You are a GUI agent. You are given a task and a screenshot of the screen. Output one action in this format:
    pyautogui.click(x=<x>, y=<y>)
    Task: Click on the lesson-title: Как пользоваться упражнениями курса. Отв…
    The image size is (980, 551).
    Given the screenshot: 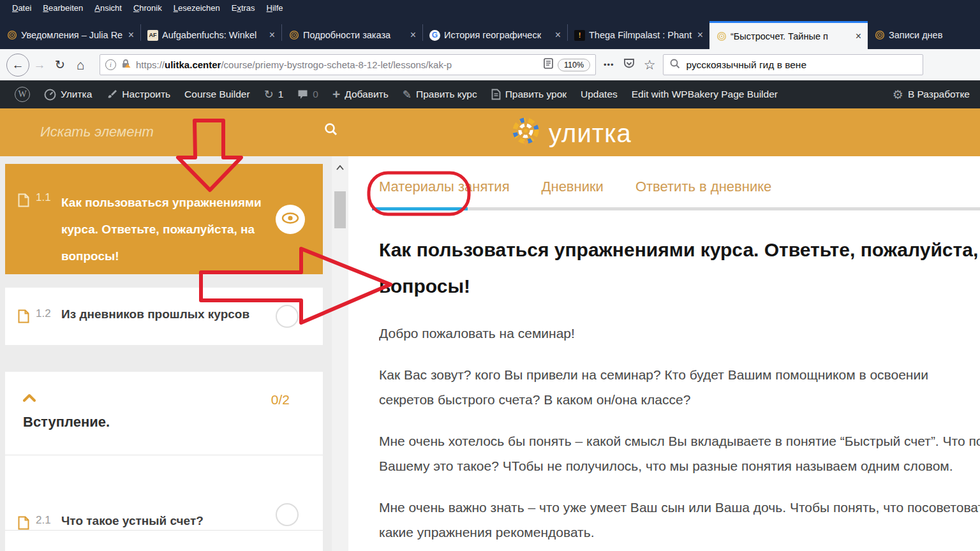 What is the action you would take?
    pyautogui.click(x=679, y=268)
    